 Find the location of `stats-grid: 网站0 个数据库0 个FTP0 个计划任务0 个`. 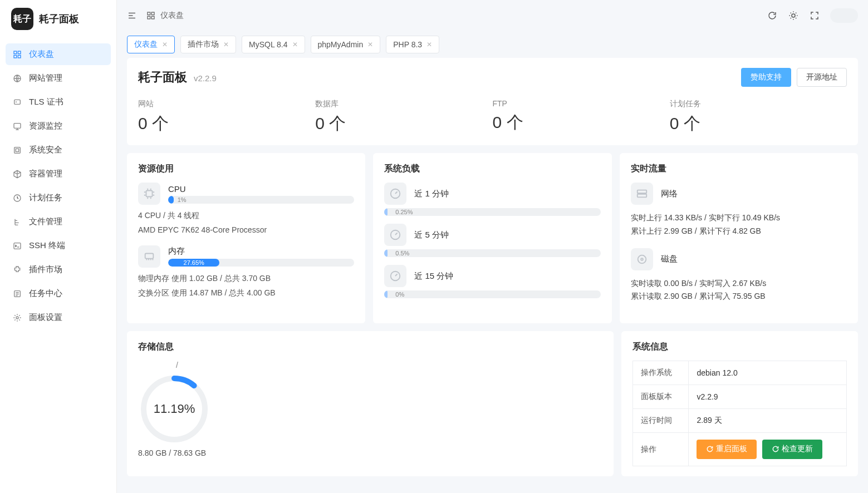

stats-grid: 网站0 个数据库0 个FTP0 个计划任务0 个 is located at coordinates (492, 117).